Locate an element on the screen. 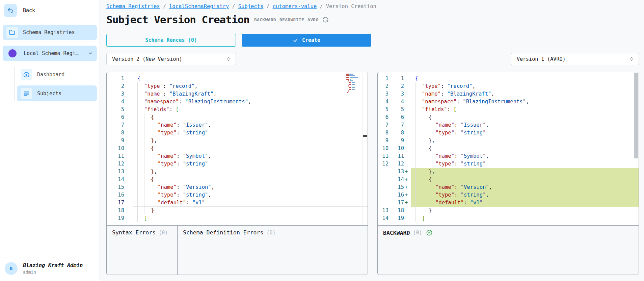 The image size is (644, 281). title-row: Subject Version Creation BACKWARD READWR… is located at coordinates (373, 20).